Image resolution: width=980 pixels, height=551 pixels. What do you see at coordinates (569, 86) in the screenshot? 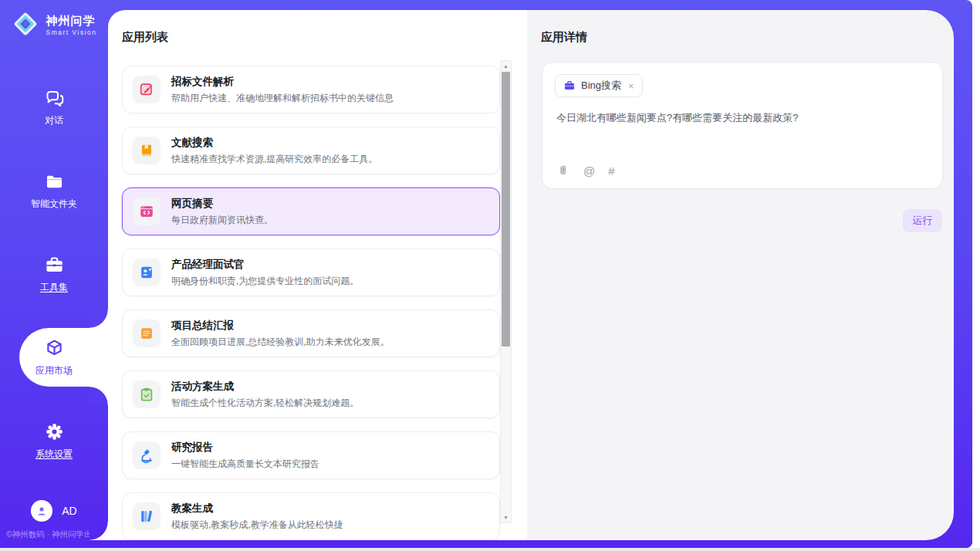
I see `briefcase-icon` at bounding box center [569, 86].